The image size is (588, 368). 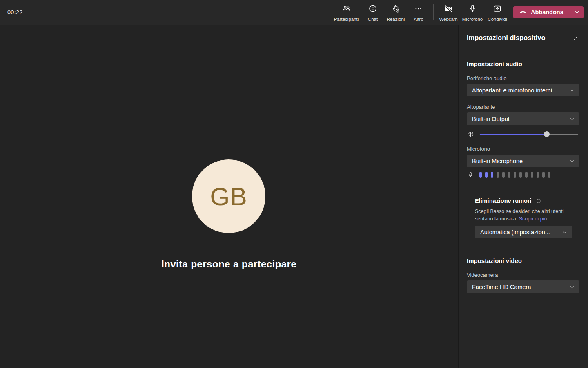 What do you see at coordinates (523, 119) in the screenshot?
I see `speaker-select: Built-in Output` at bounding box center [523, 119].